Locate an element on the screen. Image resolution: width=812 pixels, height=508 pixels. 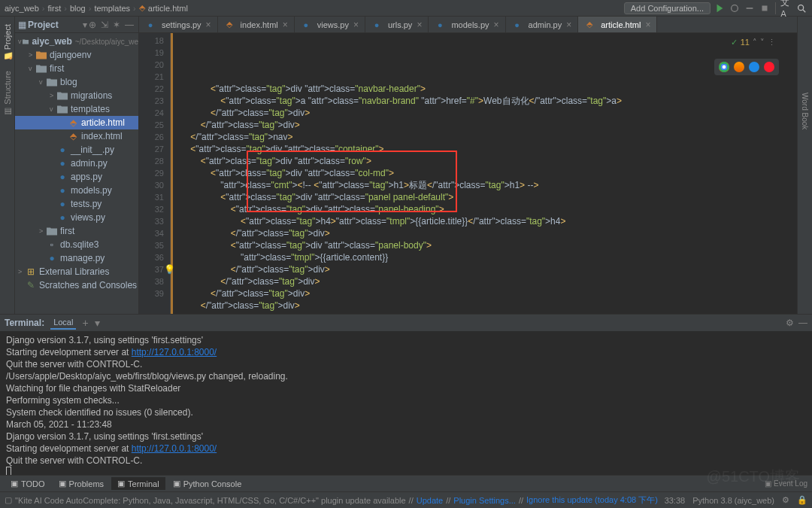
editor-tab: ●views.py× is located at coordinates (330, 24).